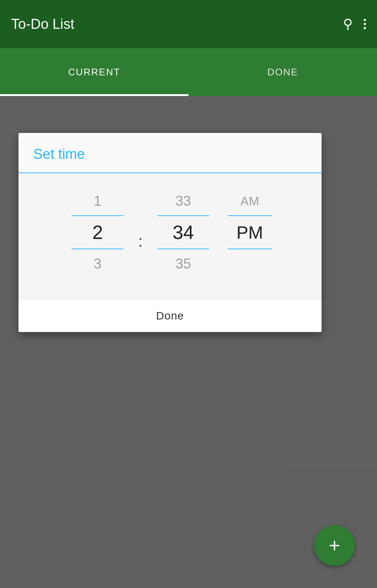 The width and height of the screenshot is (377, 588). I want to click on add-task-button: +, so click(334, 546).